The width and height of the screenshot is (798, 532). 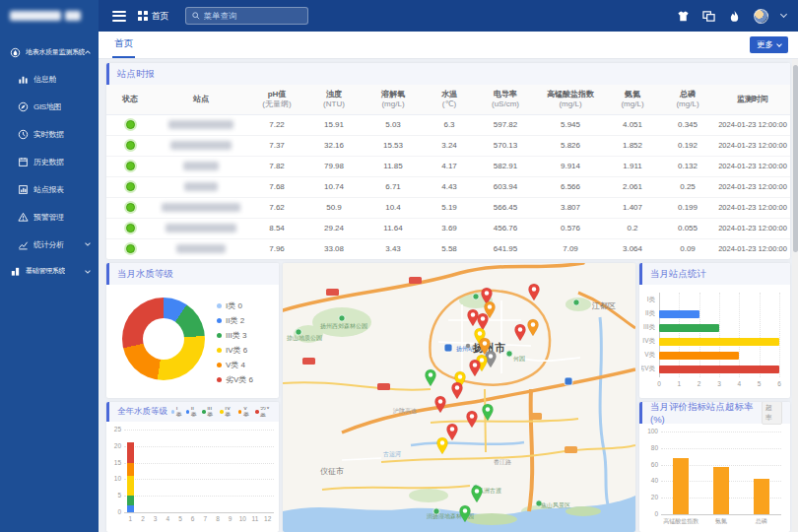 What do you see at coordinates (124, 45) in the screenshot?
I see `tab-home: 首页` at bounding box center [124, 45].